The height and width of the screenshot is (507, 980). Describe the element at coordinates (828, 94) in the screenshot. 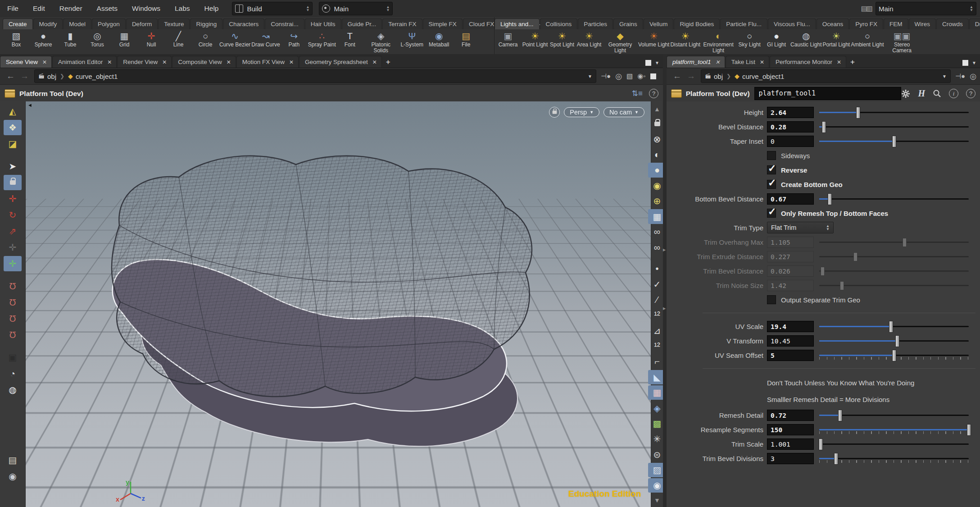

I see `node-name-field` at that location.